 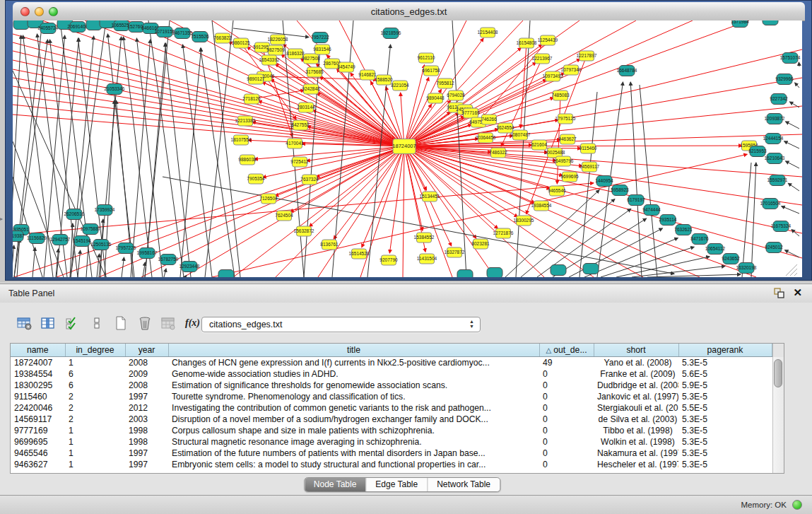 I want to click on graph-node: 26206516, so click(x=75, y=215).